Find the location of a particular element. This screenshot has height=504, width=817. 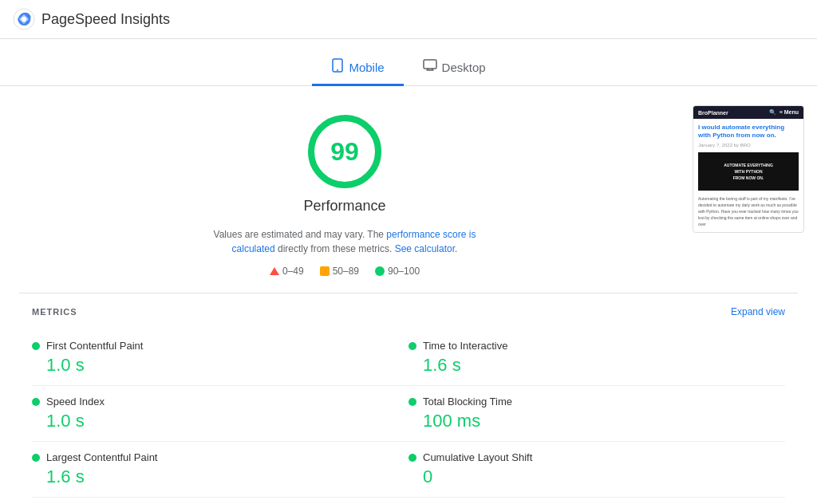

pass-range: 90–100 is located at coordinates (404, 271).